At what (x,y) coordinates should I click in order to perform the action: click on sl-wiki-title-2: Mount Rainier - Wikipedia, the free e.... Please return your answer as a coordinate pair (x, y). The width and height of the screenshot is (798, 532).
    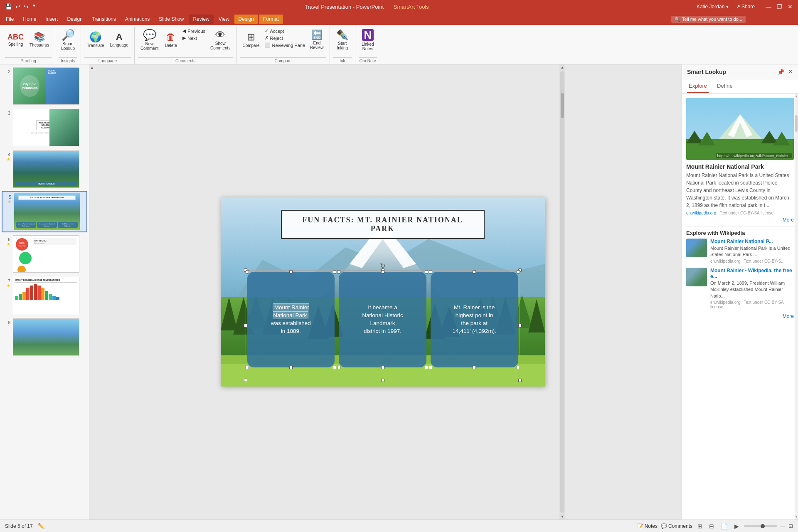
    Looking at the image, I should click on (752, 273).